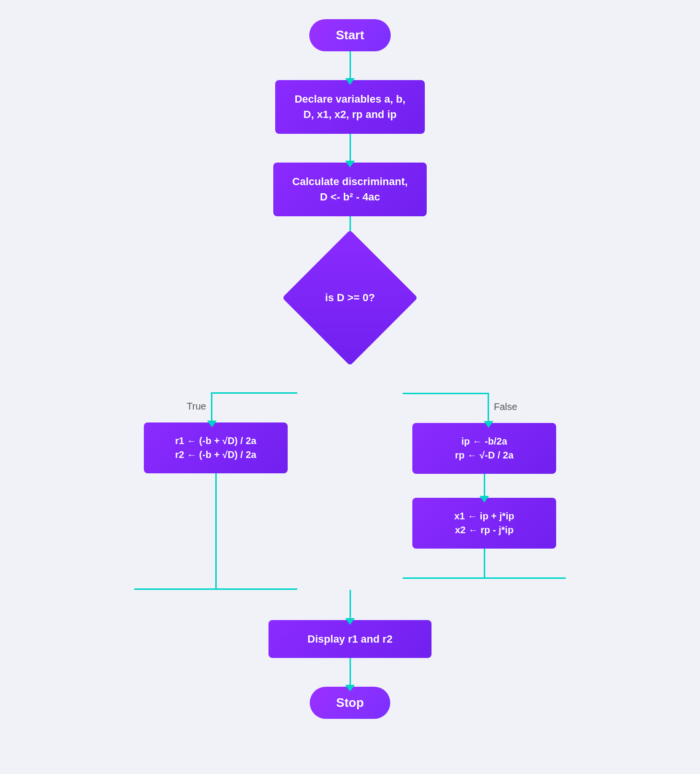 The width and height of the screenshot is (700, 774). I want to click on false-label: False, so click(505, 407).